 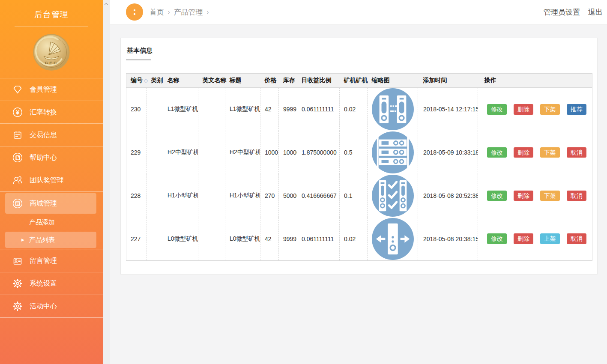 What do you see at coordinates (354, 152) in the screenshot?
I see `cell-miner: 0.5` at bounding box center [354, 152].